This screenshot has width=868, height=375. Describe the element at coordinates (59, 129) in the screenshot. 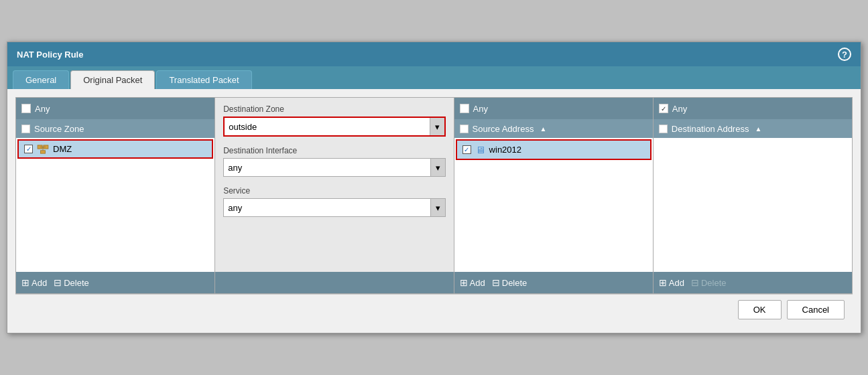

I see `source-zone-subheader-label: Source Zone` at that location.